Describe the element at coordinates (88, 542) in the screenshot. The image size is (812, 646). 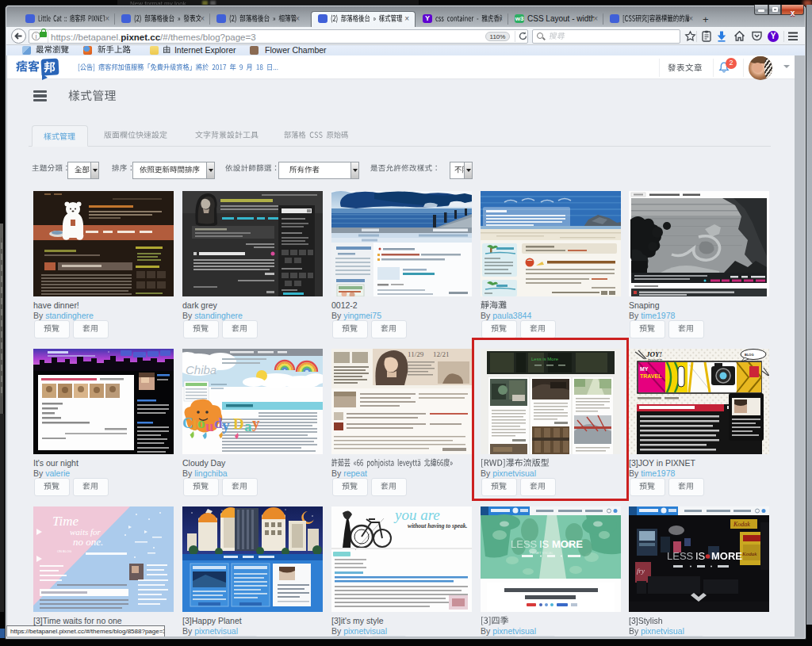
I see `svg-text: no one.` at that location.